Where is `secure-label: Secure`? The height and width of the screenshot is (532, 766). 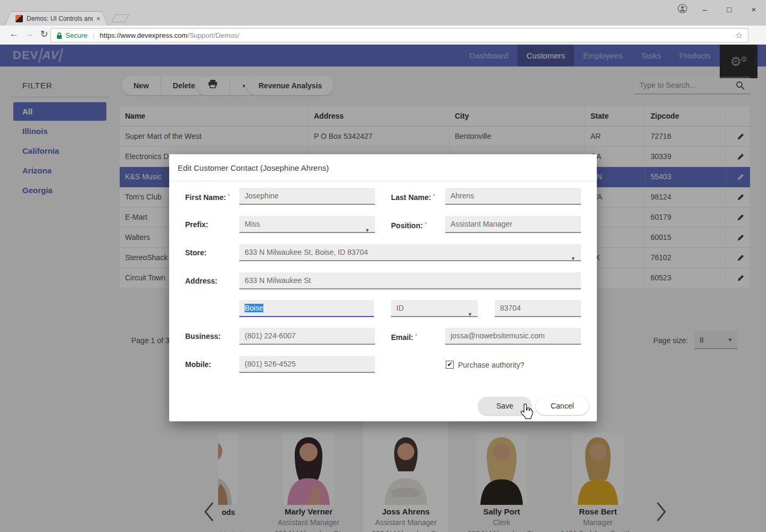 secure-label: Secure is located at coordinates (77, 35).